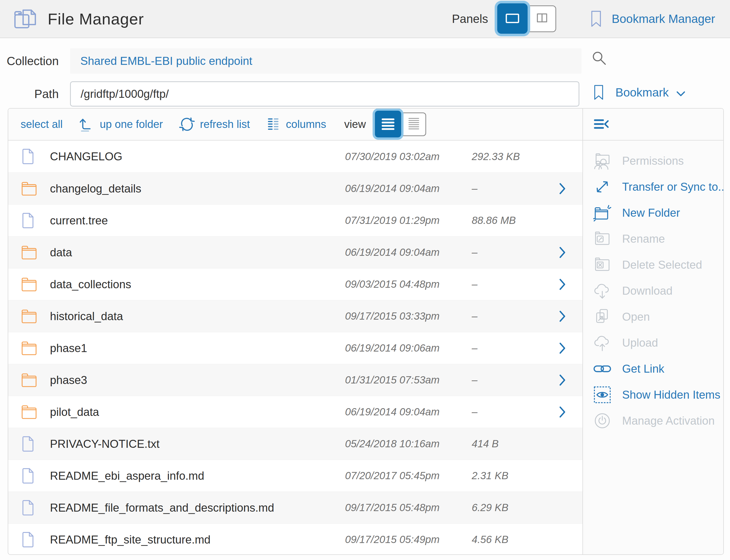 Image resolution: width=730 pixels, height=560 pixels. Describe the element at coordinates (602, 317) in the screenshot. I see `open-pages-icon` at that location.